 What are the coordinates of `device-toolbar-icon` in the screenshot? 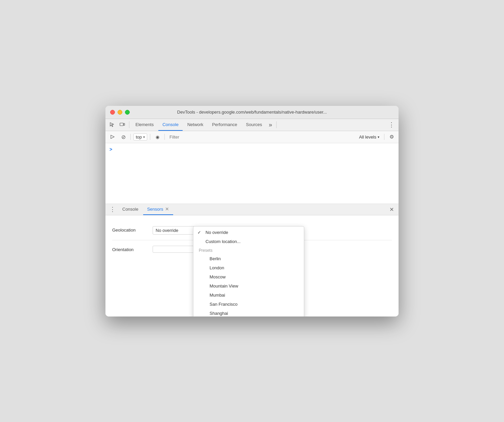 It's located at (122, 125).